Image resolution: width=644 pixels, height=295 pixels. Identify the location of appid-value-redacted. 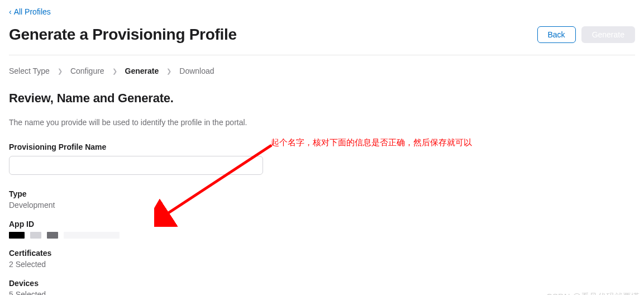
(322, 235).